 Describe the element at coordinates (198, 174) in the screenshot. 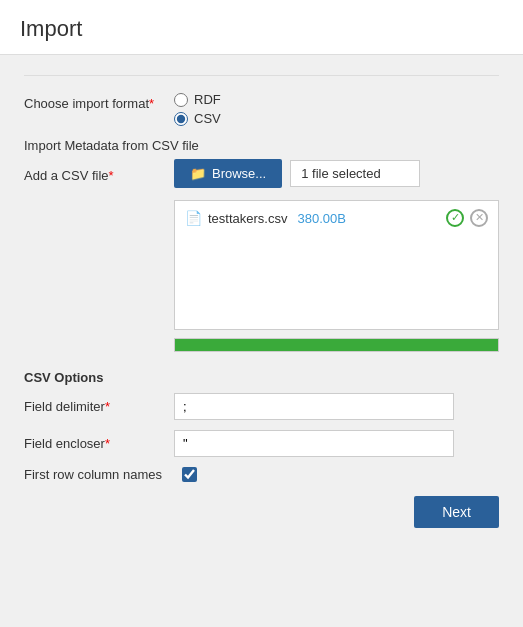

I see `browse-icon: 📁` at that location.